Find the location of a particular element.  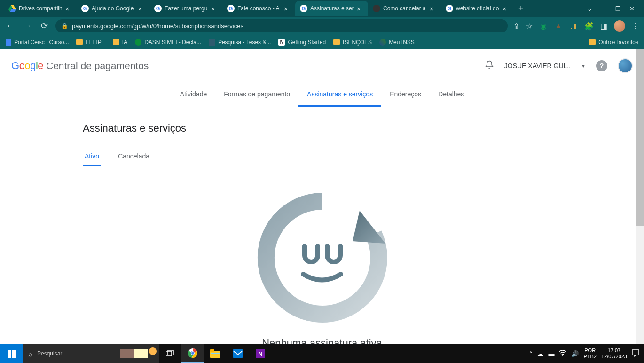

app-header: Google Central de pagamentos JOSUE XAVIE… is located at coordinates (322, 66).